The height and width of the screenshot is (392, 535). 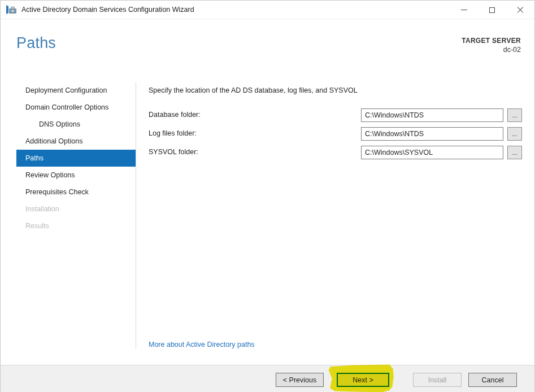 What do you see at coordinates (336, 134) in the screenshot?
I see `log-files-folder-row: Log files folder: ...` at bounding box center [336, 134].